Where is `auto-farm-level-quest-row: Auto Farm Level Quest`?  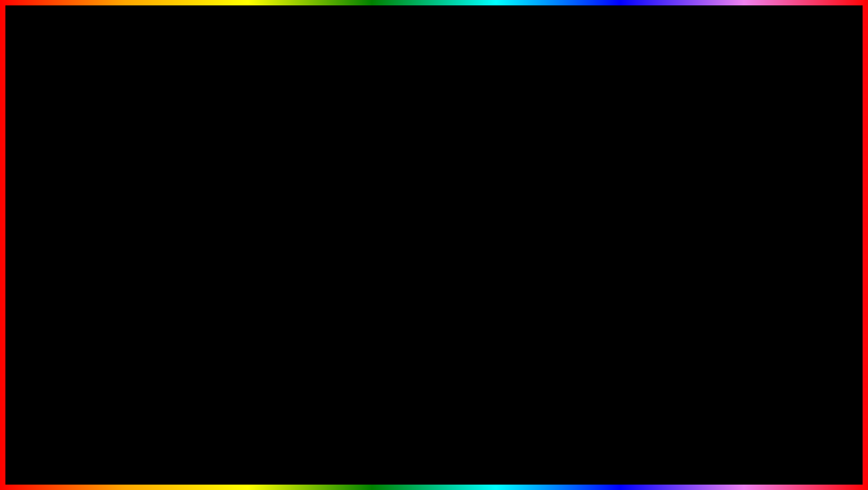 auto-farm-level-quest-row: Auto Farm Level Quest is located at coordinates (169, 233).